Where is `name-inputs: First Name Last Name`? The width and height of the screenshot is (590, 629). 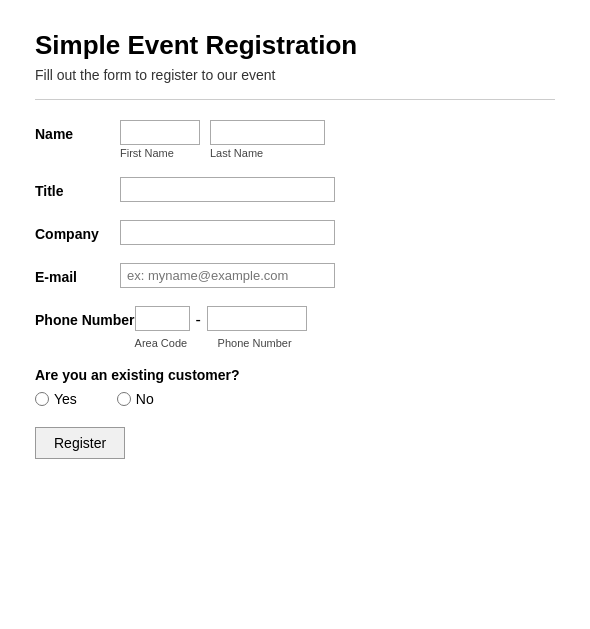
name-inputs: First Name Last Name is located at coordinates (222, 140).